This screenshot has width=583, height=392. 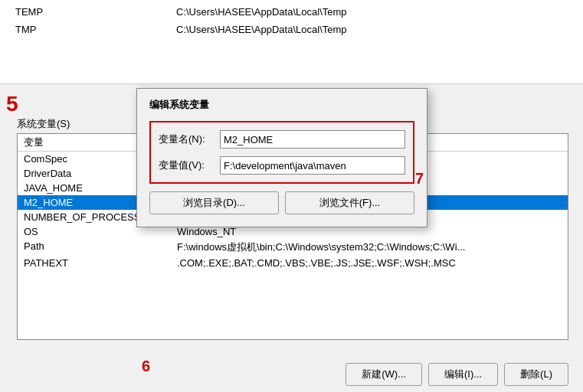 I want to click on var-value-input, so click(x=313, y=165).